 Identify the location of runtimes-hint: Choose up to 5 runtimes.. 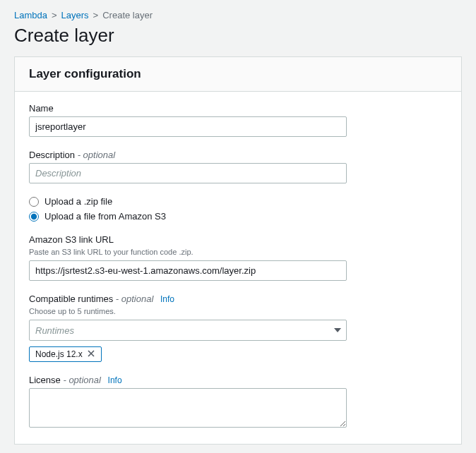
(238, 311).